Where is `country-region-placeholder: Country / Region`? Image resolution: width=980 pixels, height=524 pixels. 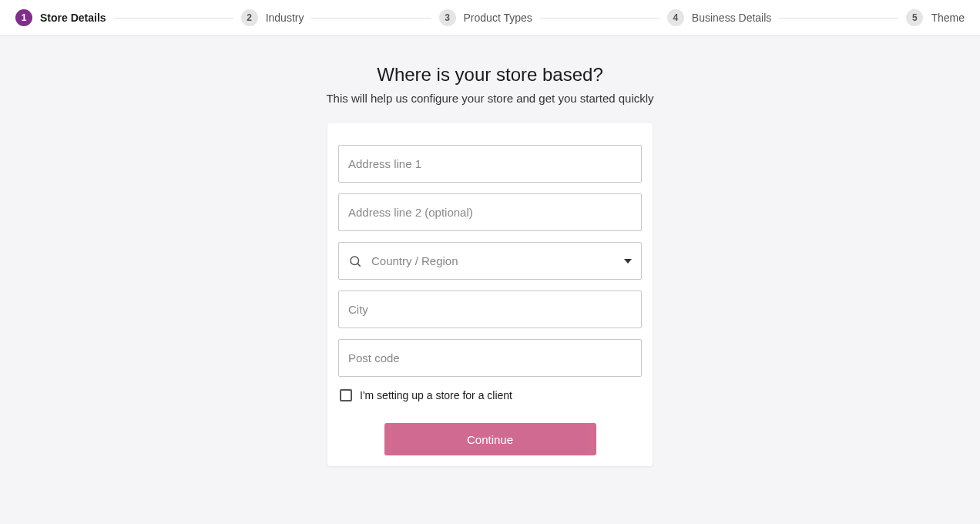 country-region-placeholder: Country / Region is located at coordinates (493, 260).